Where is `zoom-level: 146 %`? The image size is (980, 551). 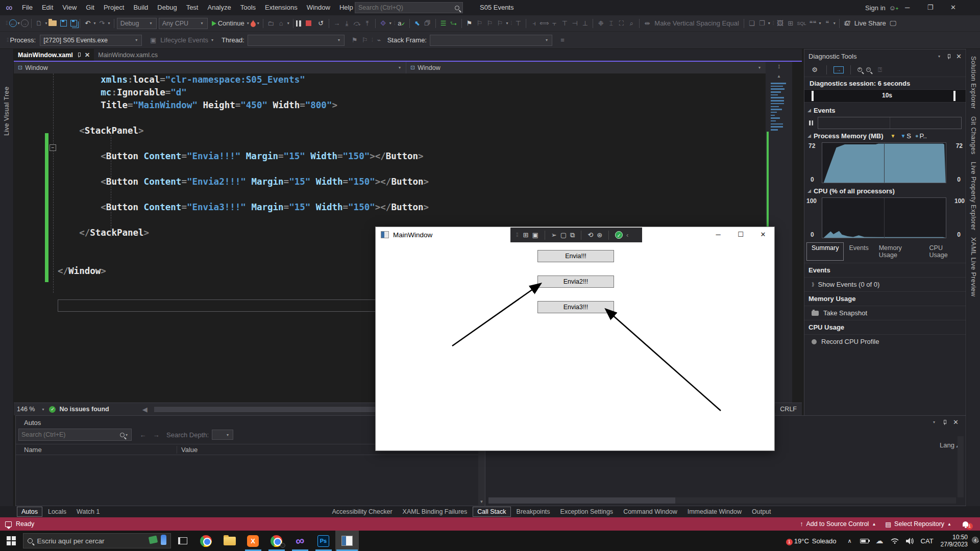
zoom-level: 146 % is located at coordinates (26, 409).